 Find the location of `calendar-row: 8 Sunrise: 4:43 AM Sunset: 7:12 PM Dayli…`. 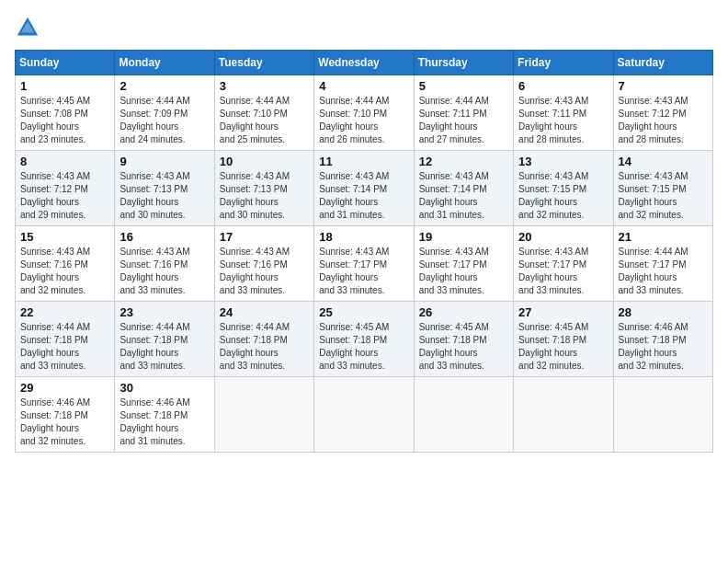

calendar-row: 8 Sunrise: 4:43 AM Sunset: 7:12 PM Dayli… is located at coordinates (364, 189).